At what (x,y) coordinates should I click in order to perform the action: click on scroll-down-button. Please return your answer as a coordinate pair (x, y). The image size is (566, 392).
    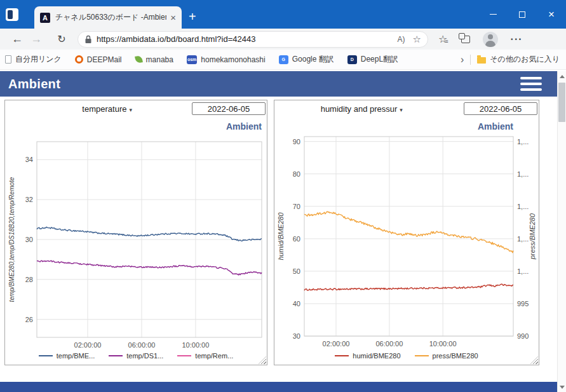
    Looking at the image, I should click on (562, 387).